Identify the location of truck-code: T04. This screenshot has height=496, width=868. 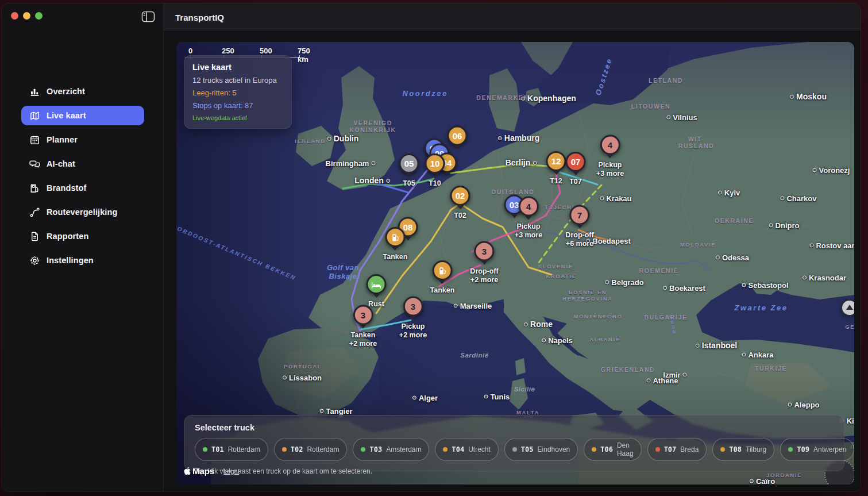
(458, 449).